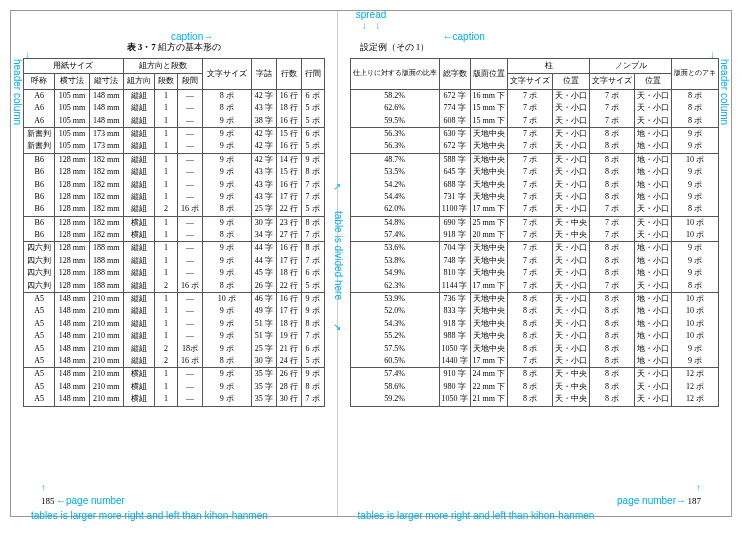  What do you see at coordinates (226, 74) in the screenshot?
I see `th-char-size: 文字サイズ` at bounding box center [226, 74].